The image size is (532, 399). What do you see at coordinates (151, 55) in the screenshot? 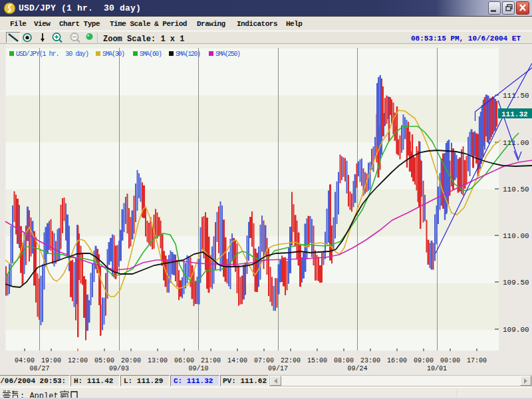
I see `svg-text: SMA(60)` at bounding box center [151, 55].